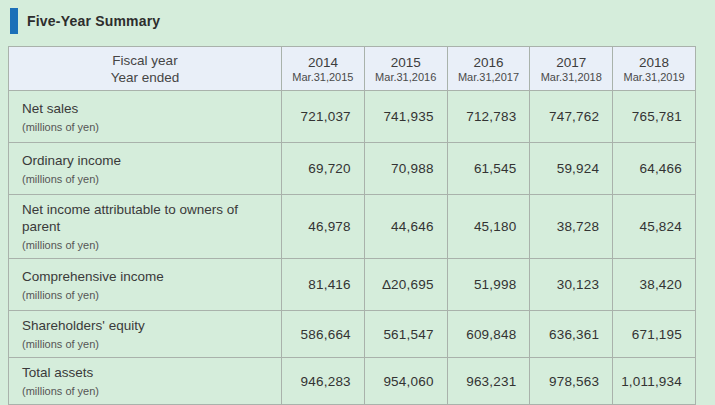 Image resolution: width=715 pixels, height=405 pixels. What do you see at coordinates (654, 78) in the screenshot?
I see `header-ended-date: Mar.31,2019` at bounding box center [654, 78].